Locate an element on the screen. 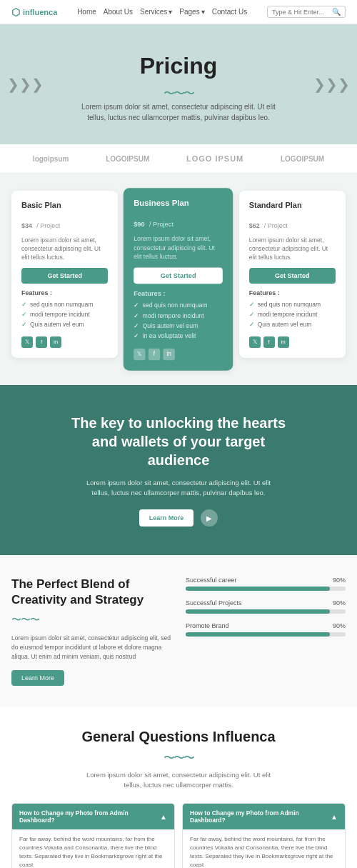  faq-col-right: How to Change my Photo from Admin Dashbo… is located at coordinates (264, 836).